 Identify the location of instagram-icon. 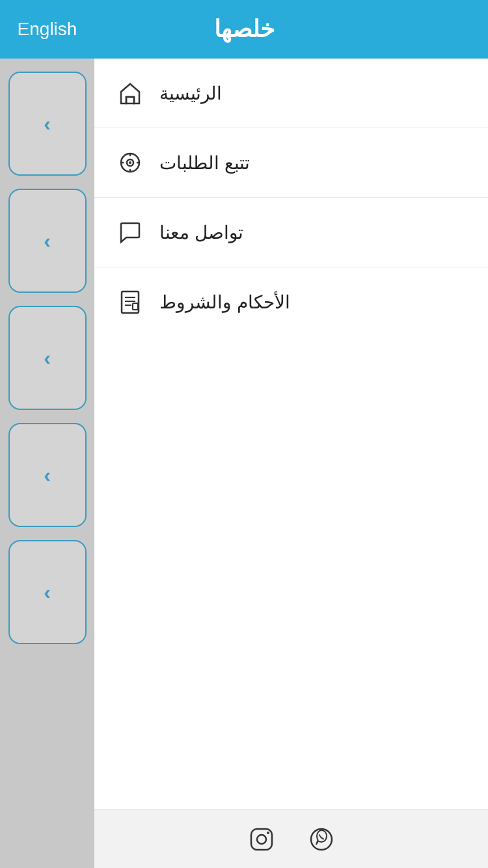
(262, 839).